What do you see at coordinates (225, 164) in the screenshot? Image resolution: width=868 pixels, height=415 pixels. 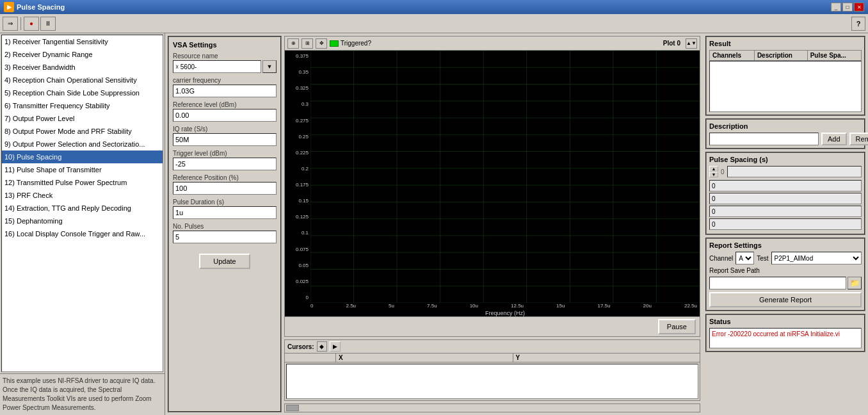 I see `trigger-level-input` at bounding box center [225, 164].